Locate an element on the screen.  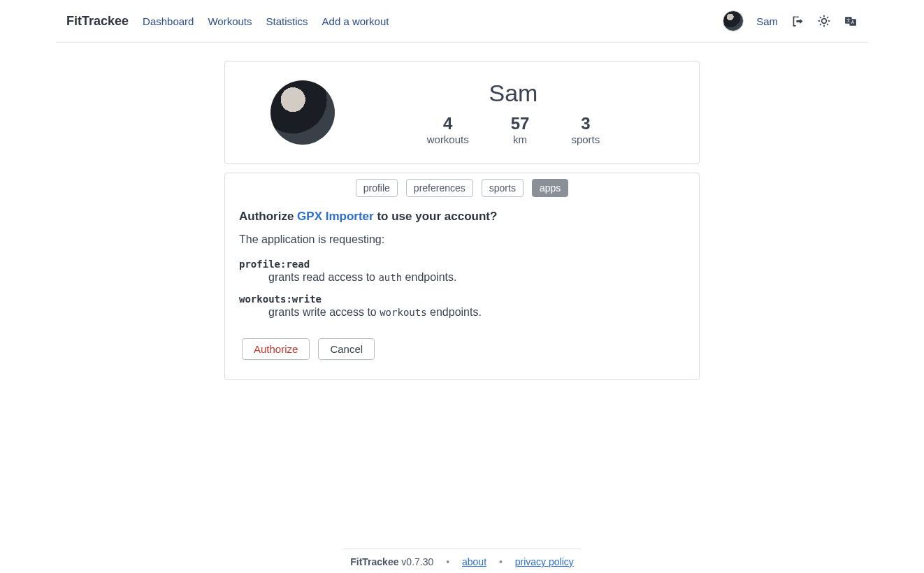
scope-list: profile:read grants read access to auth … is located at coordinates (462, 289).